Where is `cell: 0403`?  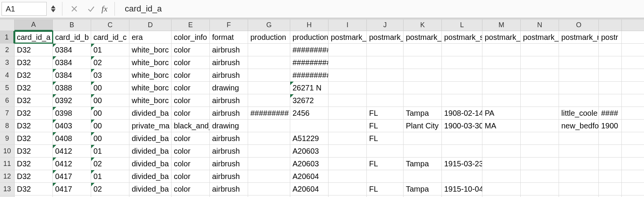 cell: 0403 is located at coordinates (72, 126).